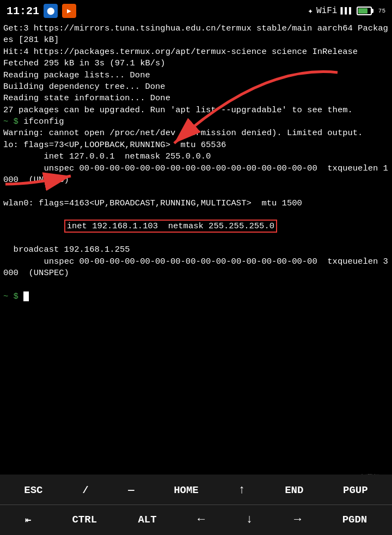 The image size is (392, 535). What do you see at coordinates (196, 133) in the screenshot?
I see `term-line: Warning: cannot open /proc/net/dev (Perm…` at bounding box center [196, 133].